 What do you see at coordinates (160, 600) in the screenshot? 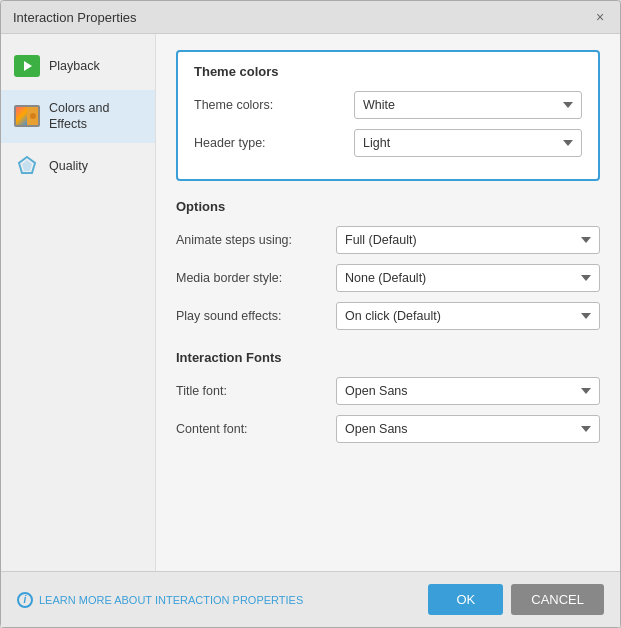
I see `learn-more-link: i LEARN MORE ABOUT INTERACTION PROPERTIE…` at bounding box center [160, 600].